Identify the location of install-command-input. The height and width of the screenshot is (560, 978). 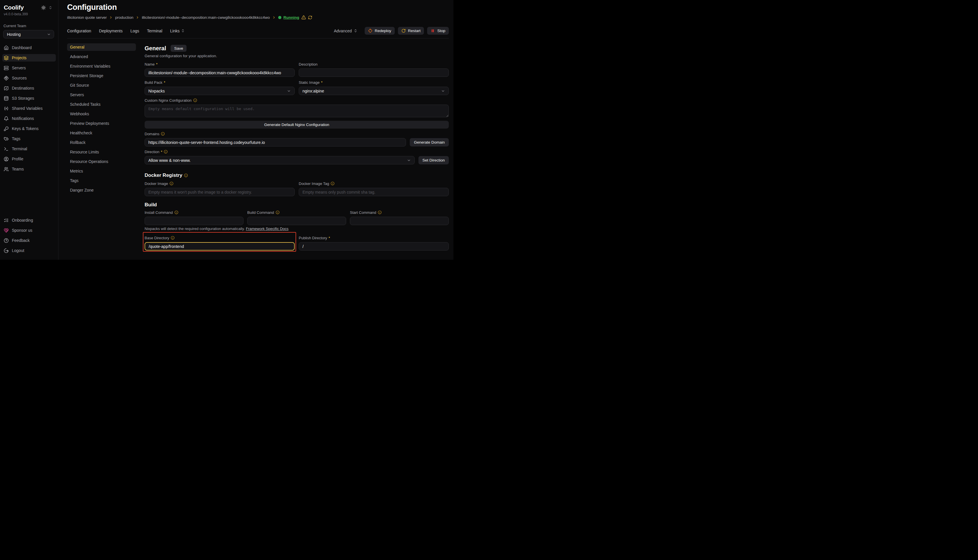
(194, 221).